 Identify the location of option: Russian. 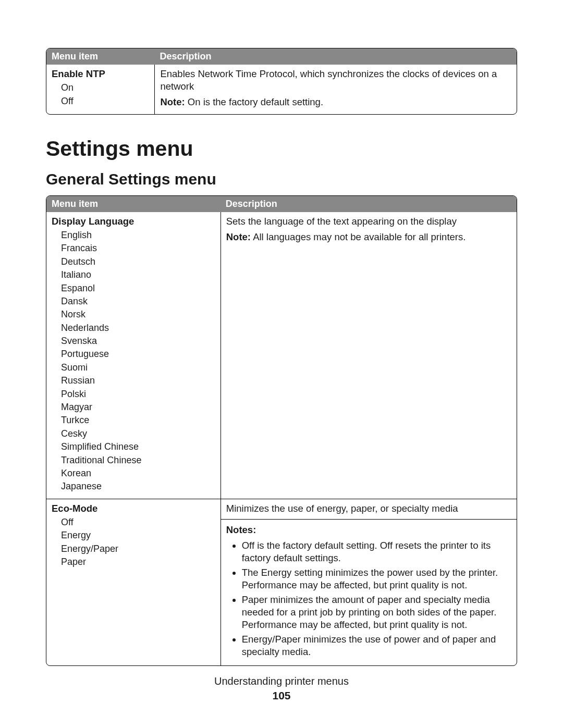
(138, 380).